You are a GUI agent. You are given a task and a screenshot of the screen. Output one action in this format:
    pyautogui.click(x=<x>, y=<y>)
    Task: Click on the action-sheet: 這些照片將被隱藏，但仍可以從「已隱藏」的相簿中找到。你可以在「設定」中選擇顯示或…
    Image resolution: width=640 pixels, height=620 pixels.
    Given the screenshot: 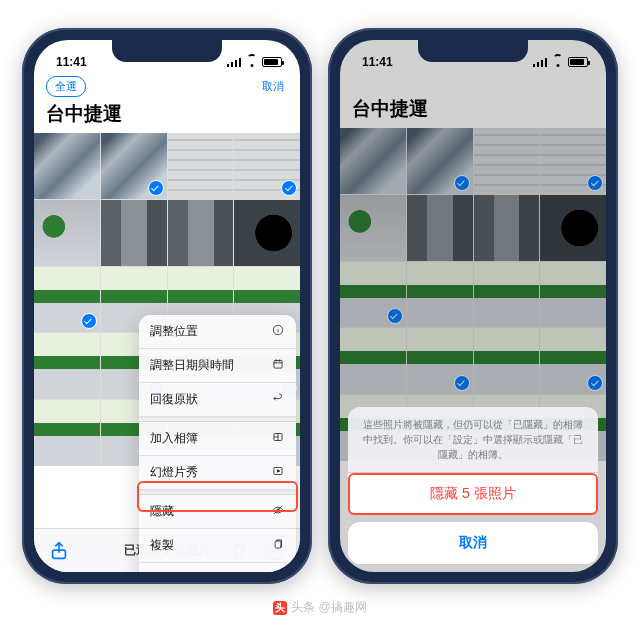 What is the action you would take?
    pyautogui.click(x=473, y=486)
    